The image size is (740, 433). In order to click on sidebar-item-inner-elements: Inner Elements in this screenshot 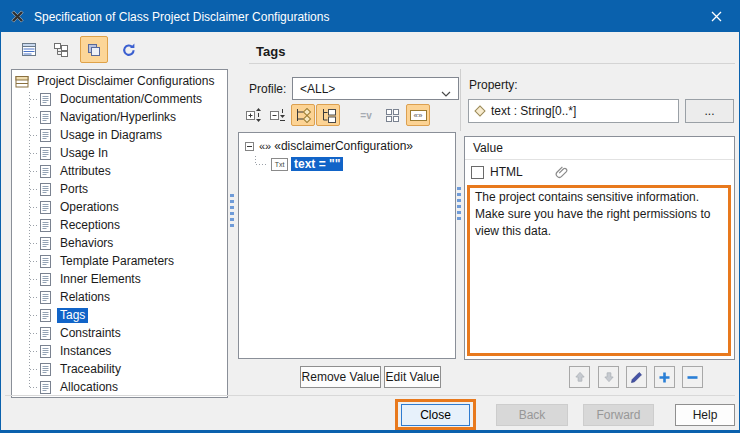, I will do `click(120, 279)`.